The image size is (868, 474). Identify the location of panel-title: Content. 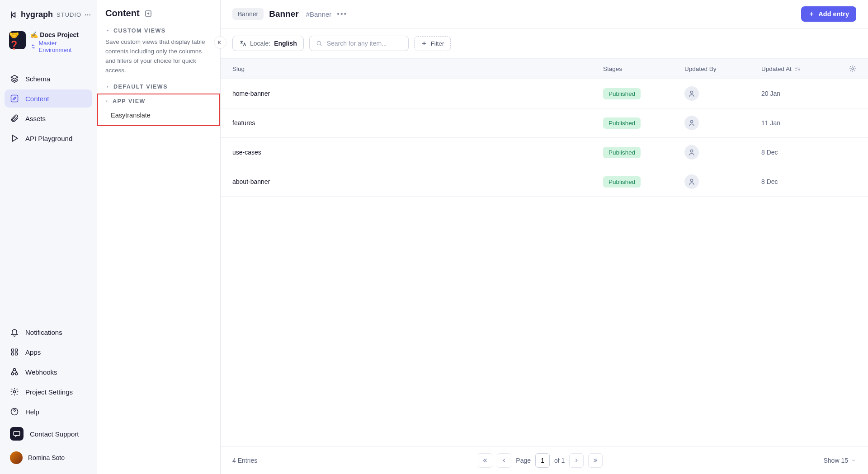
(123, 14).